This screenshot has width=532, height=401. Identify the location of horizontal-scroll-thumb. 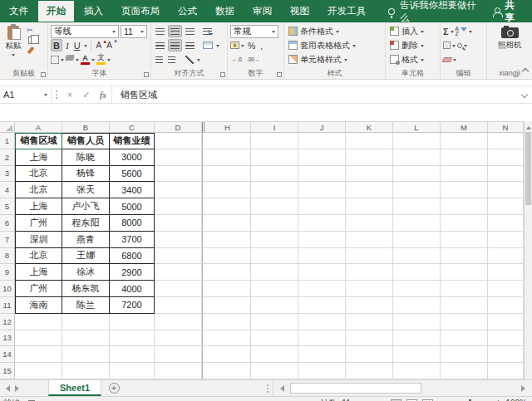
(356, 389).